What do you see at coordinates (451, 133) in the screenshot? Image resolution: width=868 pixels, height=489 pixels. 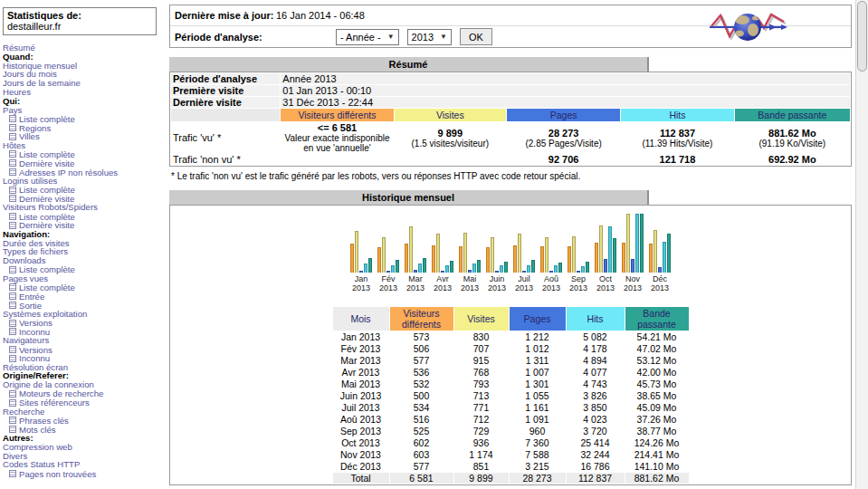 I see `value-main: 9 899` at bounding box center [451, 133].